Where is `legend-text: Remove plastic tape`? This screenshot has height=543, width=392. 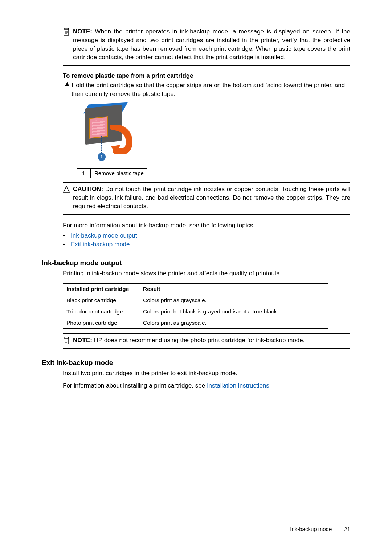
legend-text: Remove plastic tape is located at coordinates (119, 173).